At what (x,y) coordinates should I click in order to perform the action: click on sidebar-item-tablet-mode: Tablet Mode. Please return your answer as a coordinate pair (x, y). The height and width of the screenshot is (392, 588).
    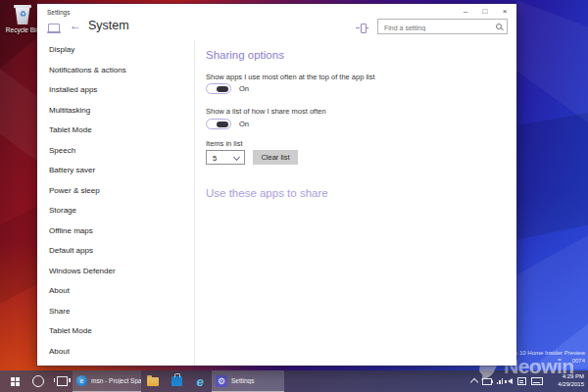
    Looking at the image, I should click on (116, 131).